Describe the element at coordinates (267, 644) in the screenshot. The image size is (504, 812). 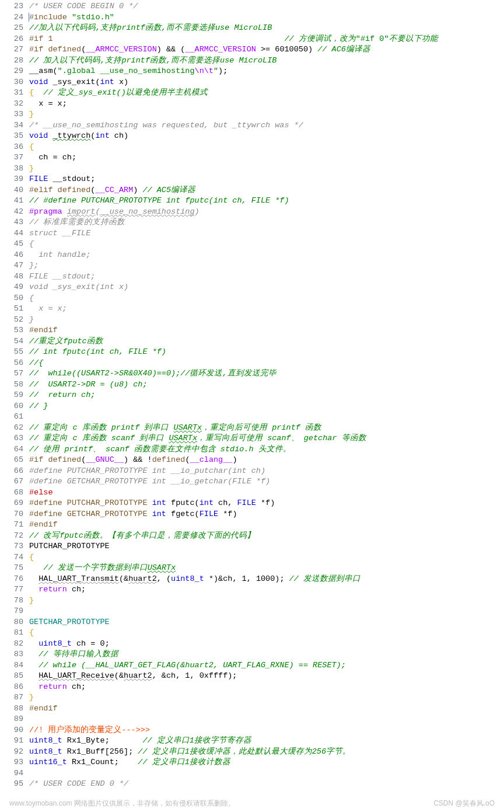
I see `code-line: uint8_t ch = 0;` at that location.